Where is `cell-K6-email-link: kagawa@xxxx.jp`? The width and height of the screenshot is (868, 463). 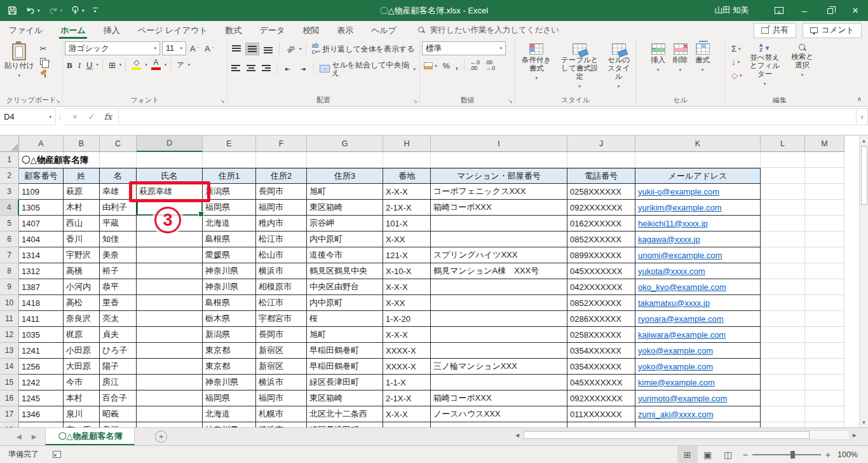 cell-K6-email-link: kagawa@xxxx.jp is located at coordinates (698, 239).